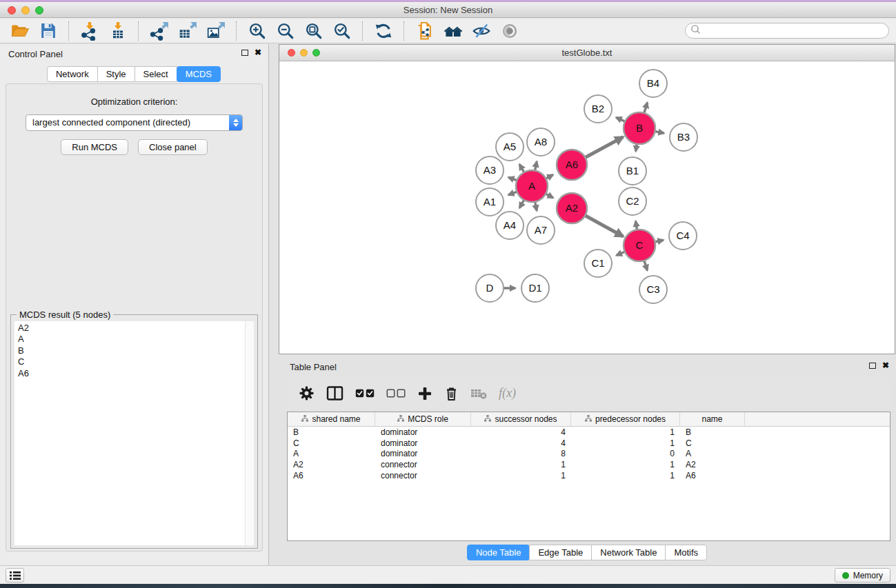  What do you see at coordinates (589, 465) in the screenshot?
I see `table-row: A2connector11A2` at bounding box center [589, 465].